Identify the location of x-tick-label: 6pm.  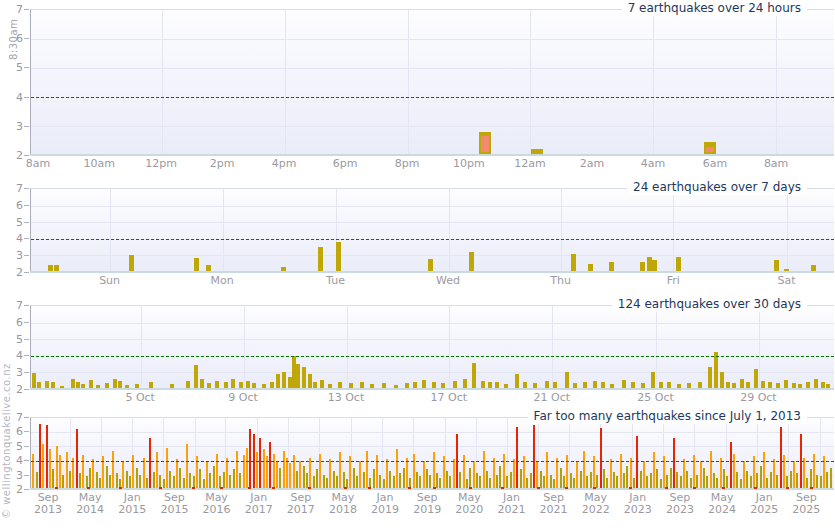
(346, 164).